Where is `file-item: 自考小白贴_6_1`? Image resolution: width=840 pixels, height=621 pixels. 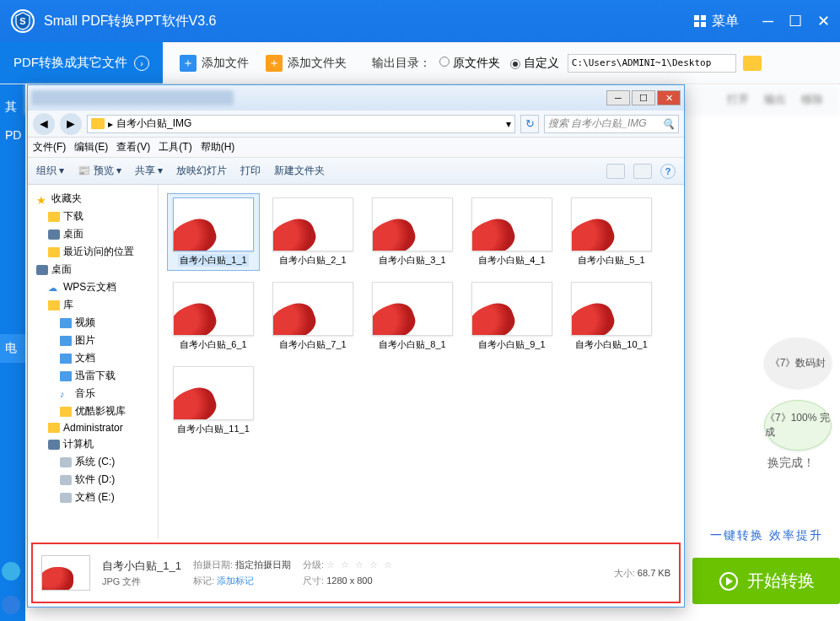
file-item: 自考小白贴_6_1 is located at coordinates (213, 316).